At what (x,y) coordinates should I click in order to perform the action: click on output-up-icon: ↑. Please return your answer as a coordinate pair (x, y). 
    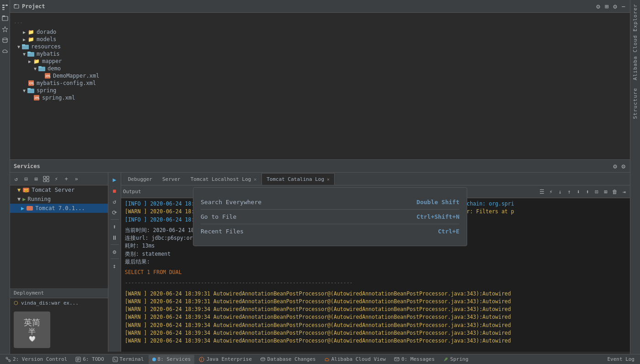
    Looking at the image, I should click on (569, 192).